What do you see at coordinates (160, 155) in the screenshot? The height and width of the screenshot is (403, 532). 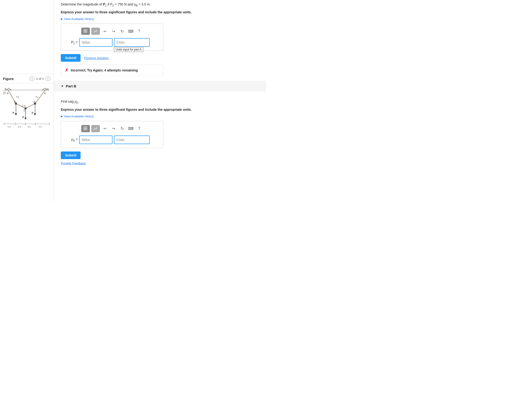 I see `part-b-submit-row: Submit` at bounding box center [160, 155].